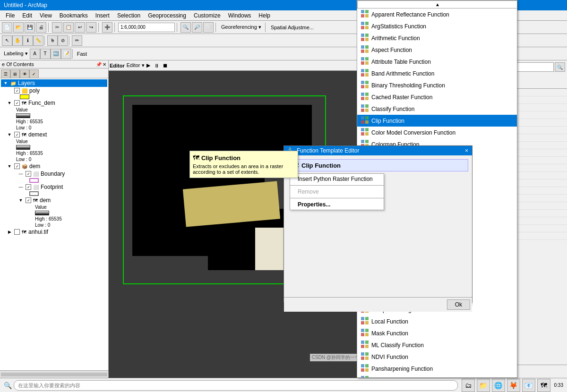 Image resolution: width=567 pixels, height=392 pixels. Describe the element at coordinates (337, 198) in the screenshot. I see `ctx-separator2` at that location.